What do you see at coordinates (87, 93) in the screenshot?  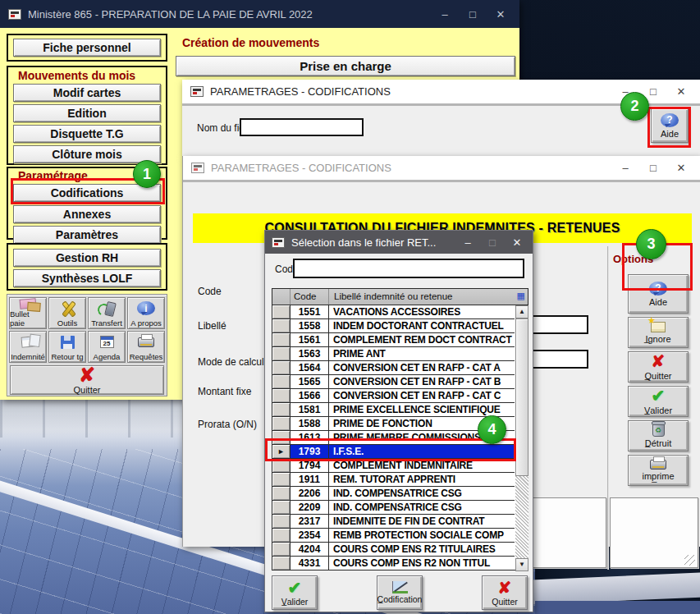 I see `modif-cartes-button: Modif cartes` at bounding box center [87, 93].